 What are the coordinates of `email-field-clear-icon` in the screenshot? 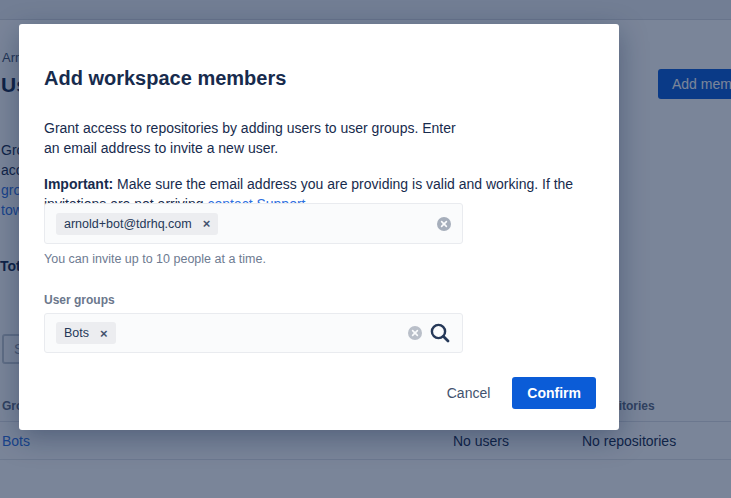 It's located at (444, 224).